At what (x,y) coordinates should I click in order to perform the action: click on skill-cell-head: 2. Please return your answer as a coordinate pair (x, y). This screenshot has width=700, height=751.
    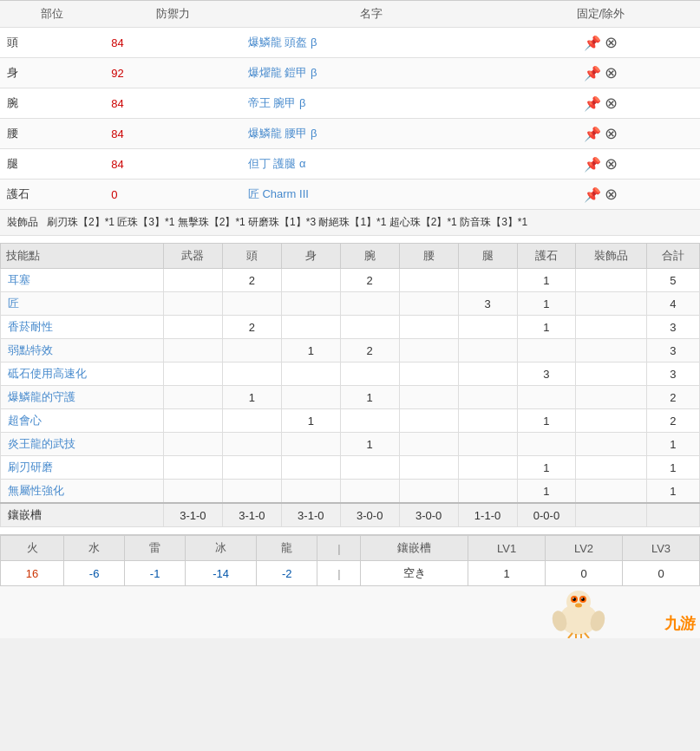
    Looking at the image, I should click on (252, 281).